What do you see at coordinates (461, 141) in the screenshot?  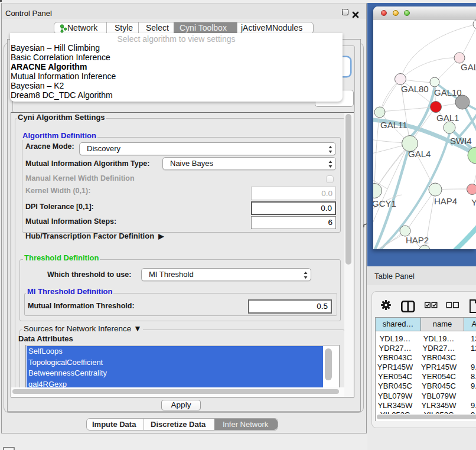 I see `svg-text: SWI4` at bounding box center [461, 141].